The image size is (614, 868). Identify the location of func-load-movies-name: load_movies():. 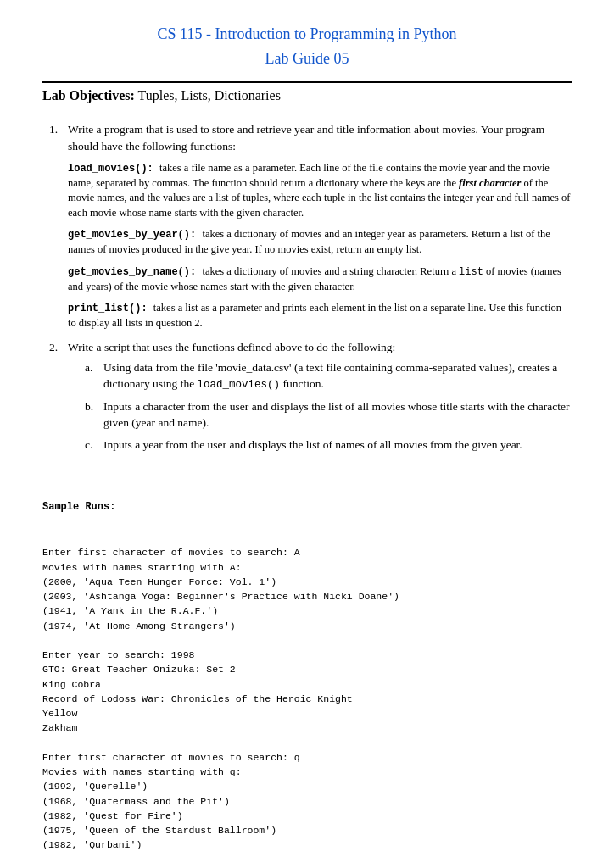
(114, 169).